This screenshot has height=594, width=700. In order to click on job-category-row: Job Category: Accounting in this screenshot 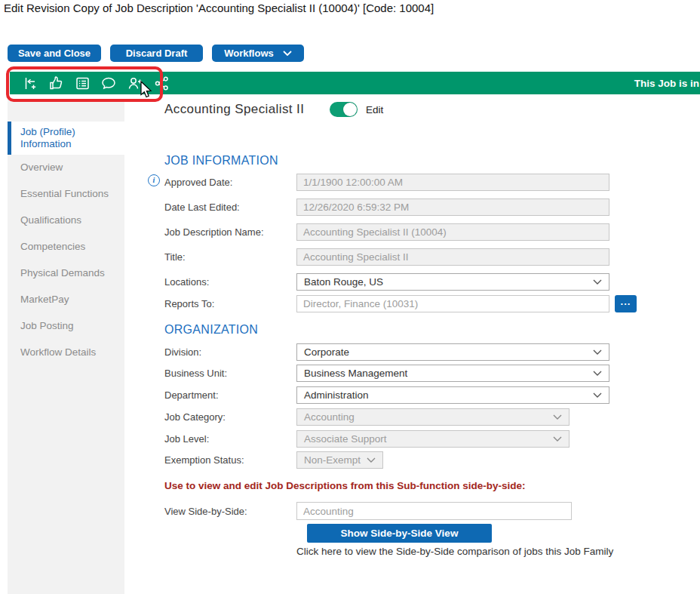, I will do `click(367, 417)`.